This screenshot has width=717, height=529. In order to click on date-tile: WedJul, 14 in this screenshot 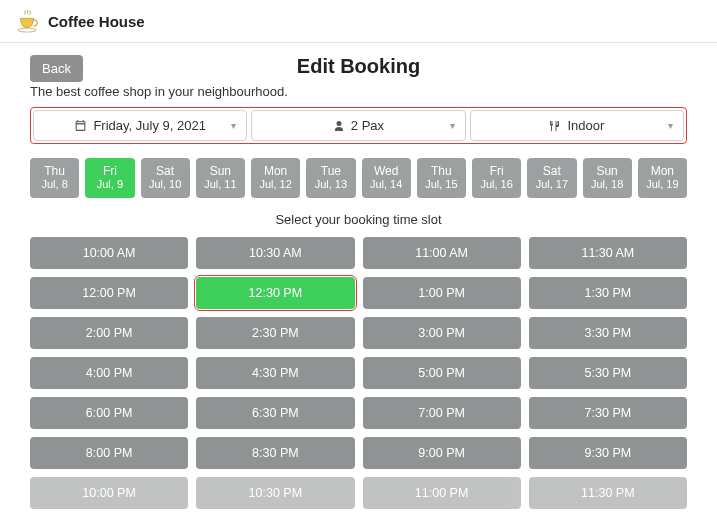, I will do `click(386, 178)`.